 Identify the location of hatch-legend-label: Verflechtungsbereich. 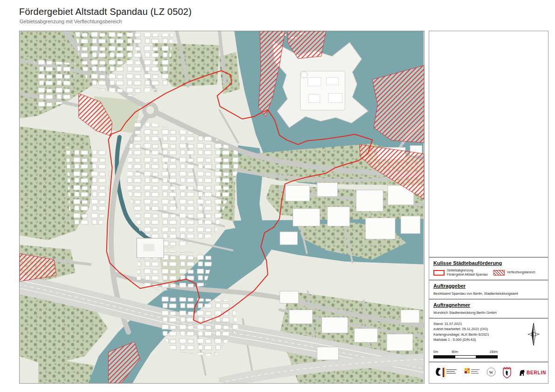
(521, 272).